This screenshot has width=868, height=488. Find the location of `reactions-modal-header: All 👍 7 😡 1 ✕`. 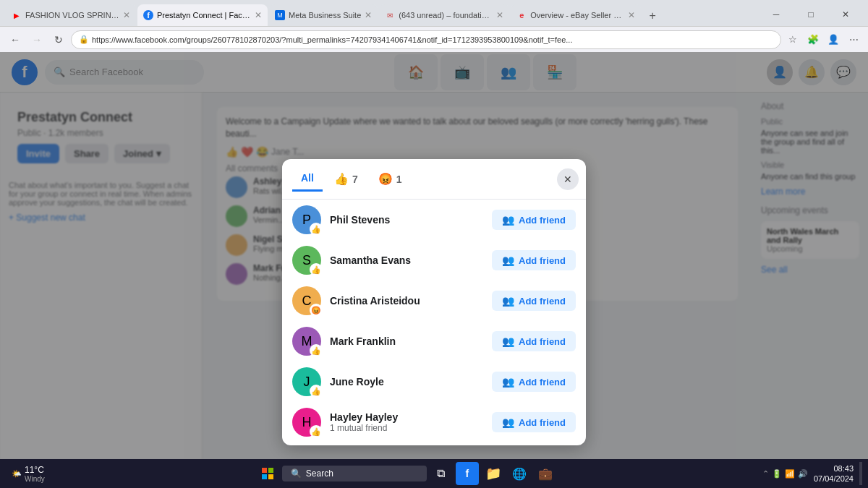

reactions-modal-header: All 👍 7 😡 1 ✕ is located at coordinates (434, 179).